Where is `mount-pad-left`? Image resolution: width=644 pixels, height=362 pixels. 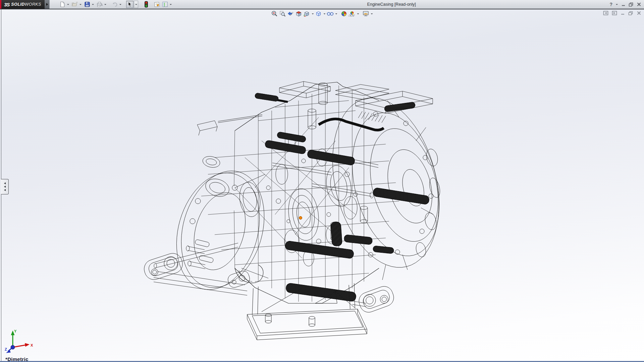 mount-pad-left is located at coordinates (164, 267).